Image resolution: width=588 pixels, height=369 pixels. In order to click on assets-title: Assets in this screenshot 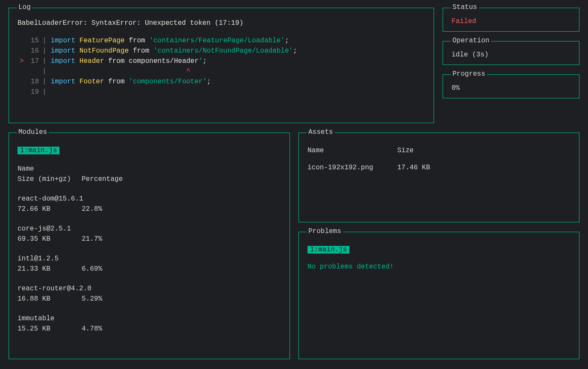, I will do `click(321, 132)`.